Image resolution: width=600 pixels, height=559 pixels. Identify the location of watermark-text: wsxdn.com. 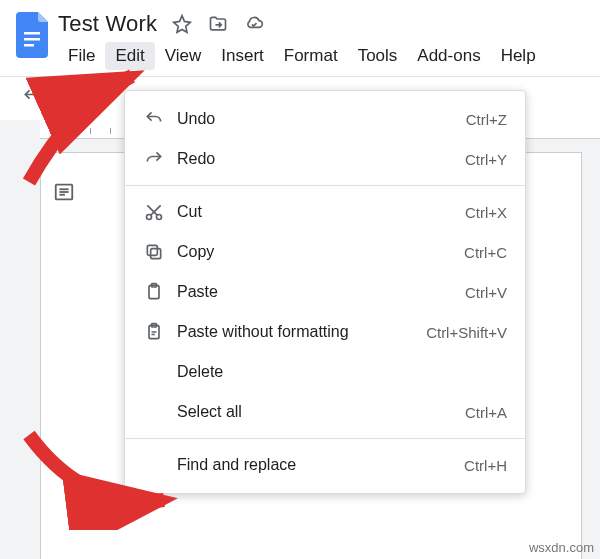
(562, 548).